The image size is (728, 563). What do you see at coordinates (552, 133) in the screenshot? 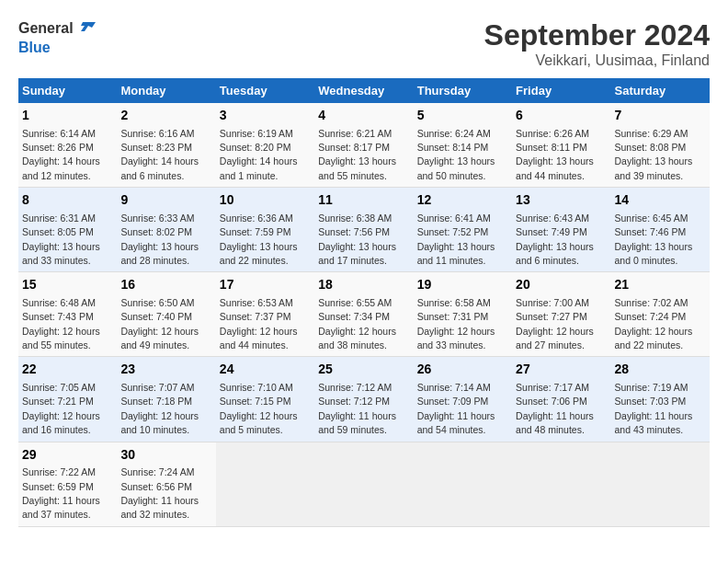
I see `sunrise-info: Sunrise: 6:26 AM` at bounding box center [552, 133].